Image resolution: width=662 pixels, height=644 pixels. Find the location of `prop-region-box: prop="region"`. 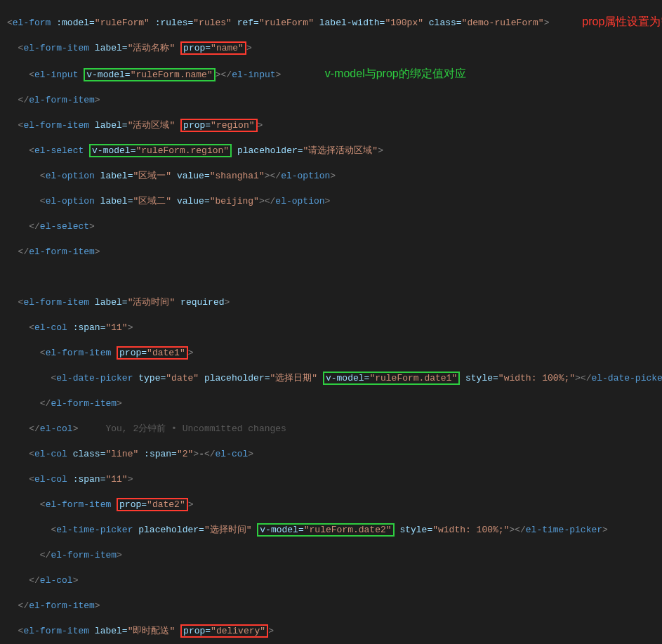

prop-region-box: prop="region" is located at coordinates (219, 125).